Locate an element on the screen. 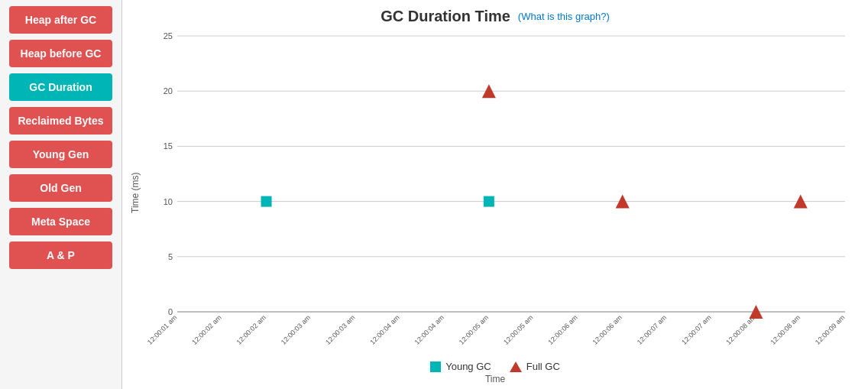  svg-text: 12:00:09 am is located at coordinates (830, 329).